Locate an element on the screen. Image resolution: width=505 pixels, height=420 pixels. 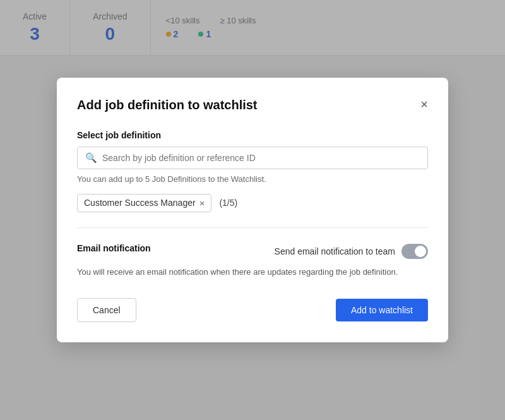
selected-tag: Customer Success Manager × is located at coordinates (144, 203).